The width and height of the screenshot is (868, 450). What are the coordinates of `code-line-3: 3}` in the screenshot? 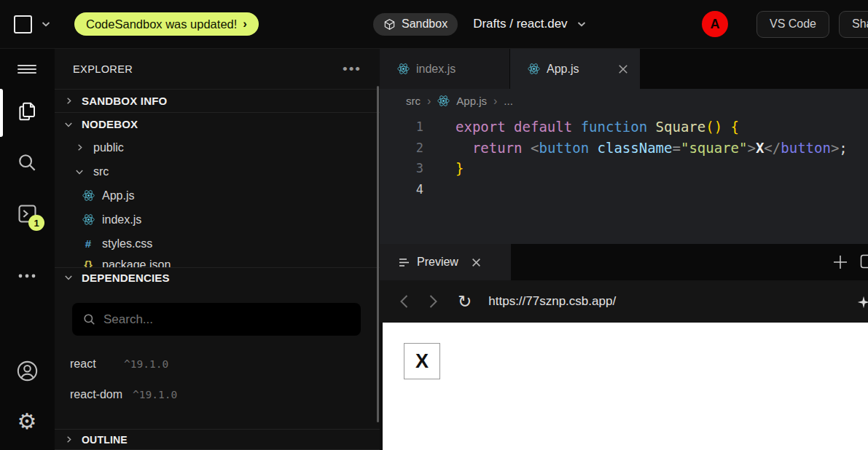 It's located at (624, 169).